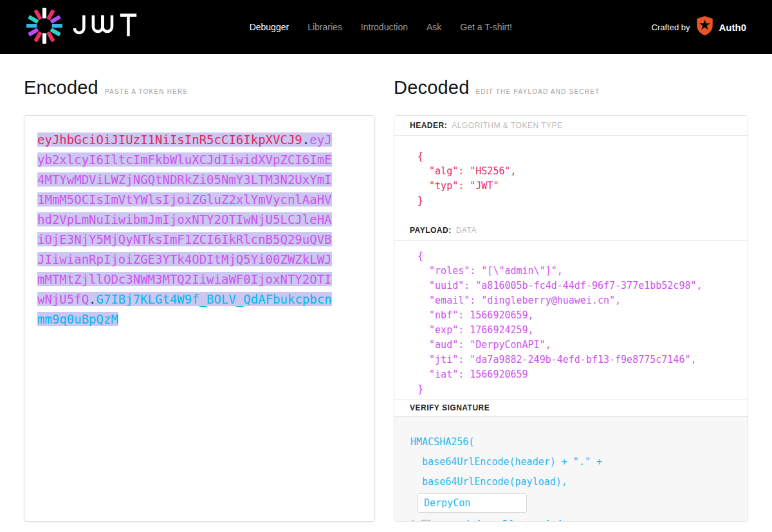 This screenshot has width=772, height=532. What do you see at coordinates (381, 27) in the screenshot?
I see `nav-links: Debugger Libraries Introduction Ask Get …` at bounding box center [381, 27].